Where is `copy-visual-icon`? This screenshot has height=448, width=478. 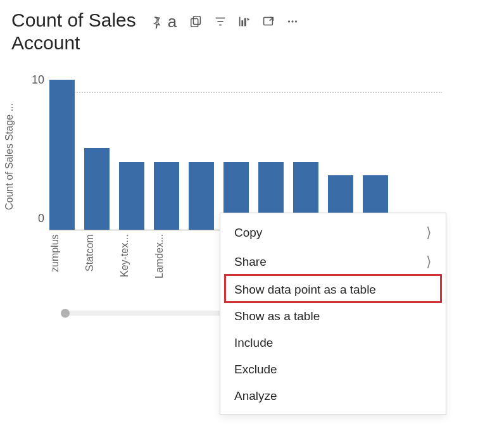 copy-visual-icon is located at coordinates (196, 22).